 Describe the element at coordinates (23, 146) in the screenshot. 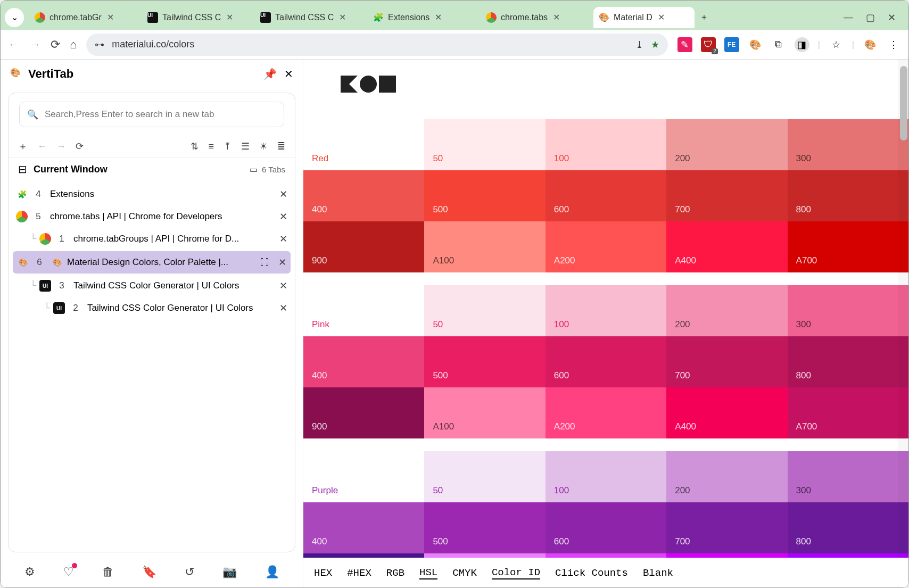

I see `add-tab-icon: ＋` at that location.